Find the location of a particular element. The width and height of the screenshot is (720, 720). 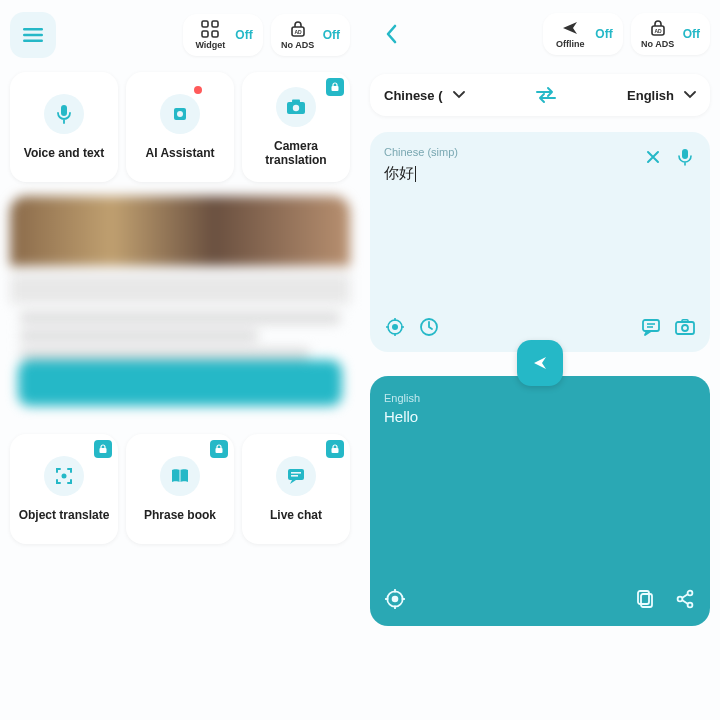

hamburger-icon is located at coordinates (33, 35).